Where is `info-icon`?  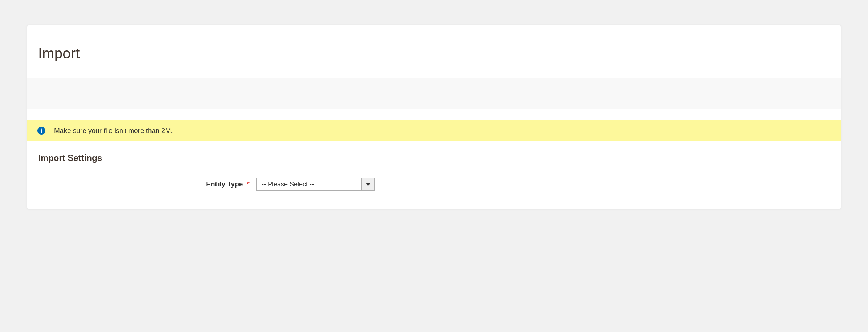 info-icon is located at coordinates (41, 131).